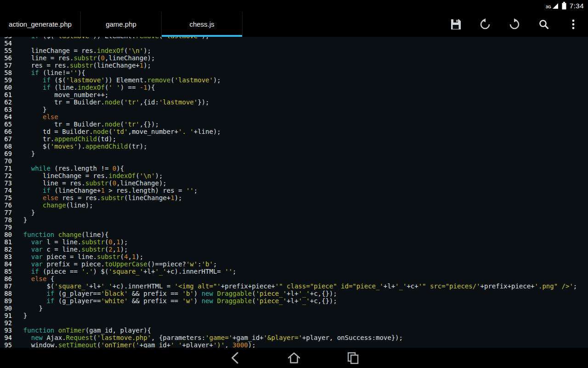  Describe the element at coordinates (8, 132) in the screenshot. I see `line-number: 66` at that location.